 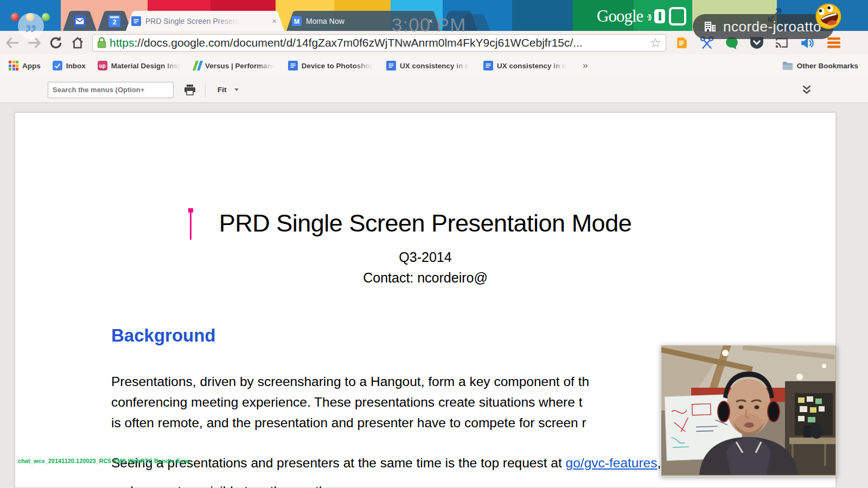 I want to click on webcam-scene, so click(x=749, y=410).